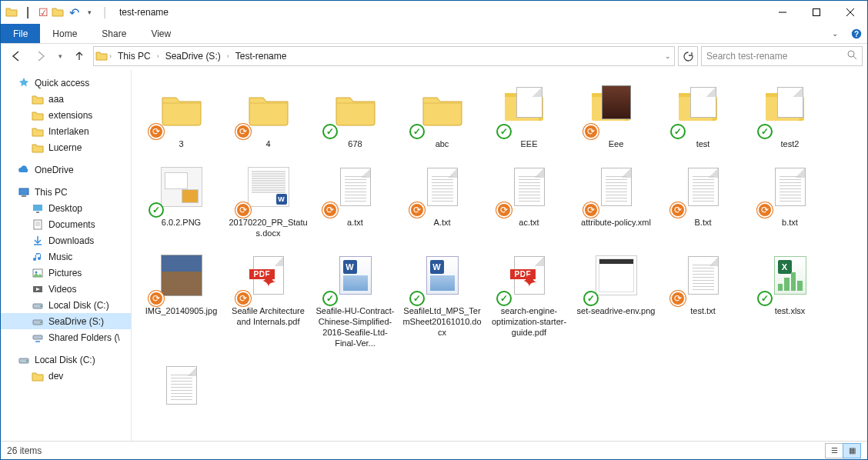 The height and width of the screenshot is (460, 868). What do you see at coordinates (38, 241) in the screenshot?
I see `down-icon` at bounding box center [38, 241].